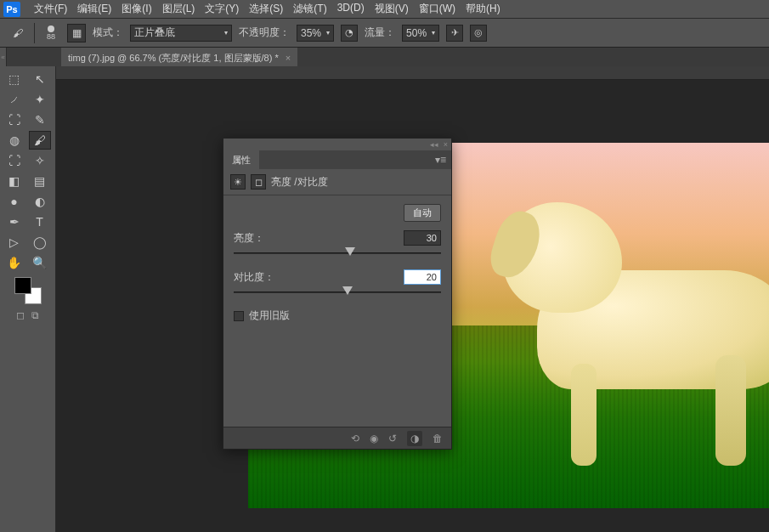 This screenshot has height=532, width=769. Describe the element at coordinates (380, 32) in the screenshot. I see `flow-label: 流量：` at that location.